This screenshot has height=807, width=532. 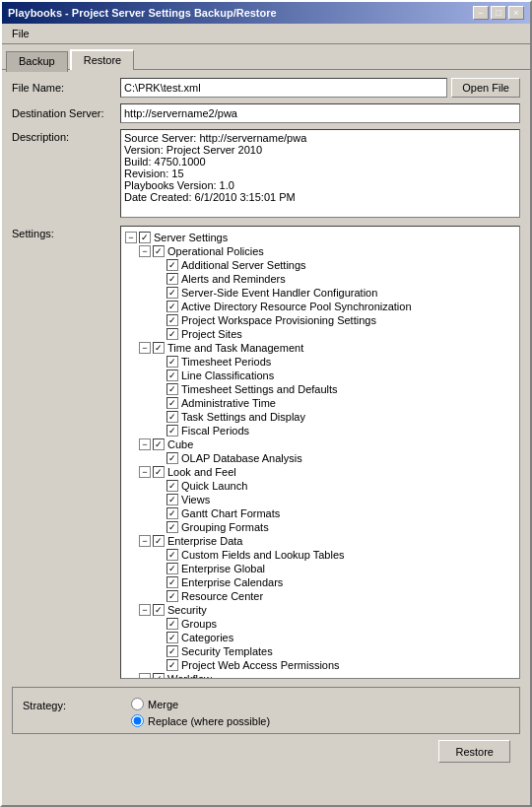 What do you see at coordinates (320, 676) in the screenshot?
I see `tree-item-workflow: −Workflow` at bounding box center [320, 676].